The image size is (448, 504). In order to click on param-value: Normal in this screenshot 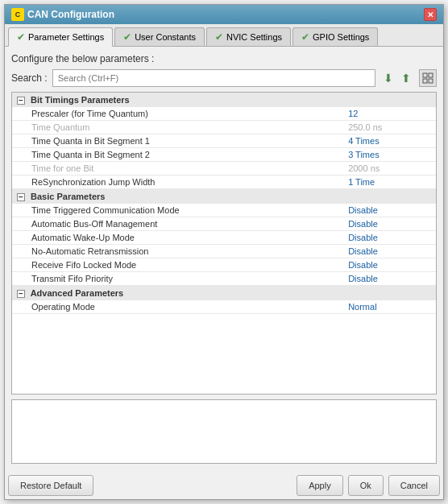, I will do `click(382, 308)`.